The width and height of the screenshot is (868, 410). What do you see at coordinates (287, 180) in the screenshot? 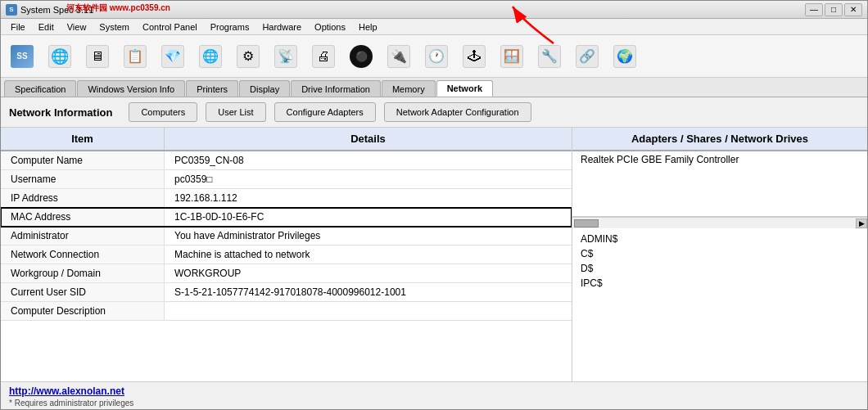
I see `table-row: Username pc0359□` at bounding box center [287, 180].